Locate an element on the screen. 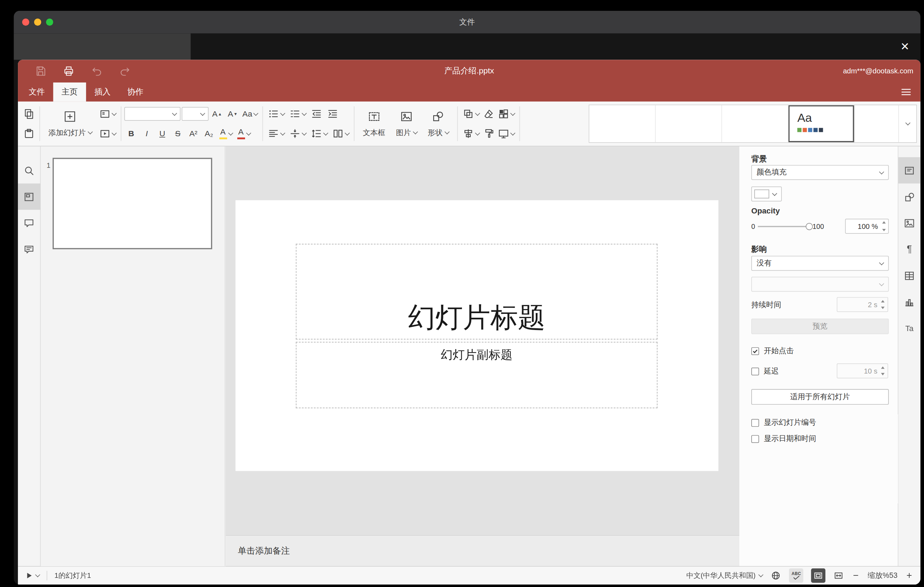  duration-spinbox: 2 s is located at coordinates (863, 305).